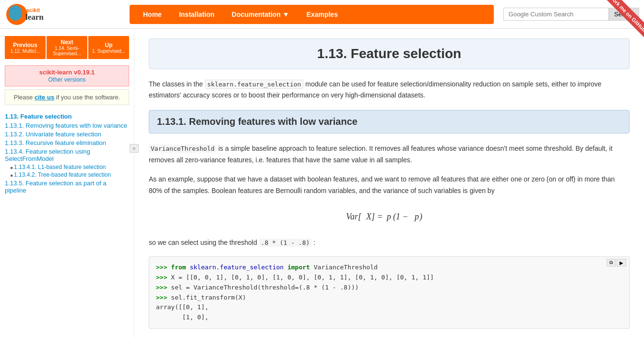 The height and width of the screenshot is (338, 644). I want to click on threshold-inline-code: .8 * (1 - .8), so click(286, 243).